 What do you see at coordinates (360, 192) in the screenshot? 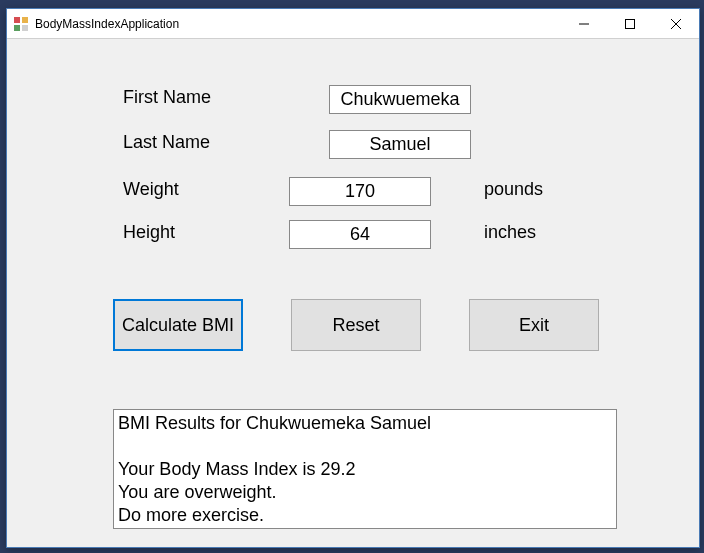
I see `weight-input` at bounding box center [360, 192].